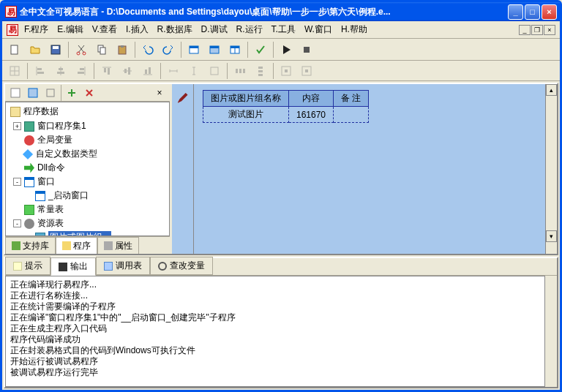 This screenshot has height=392, width=562. What do you see at coordinates (275, 329) in the screenshot?
I see `log-line: 正在生成主程序入口代码` at bounding box center [275, 329].